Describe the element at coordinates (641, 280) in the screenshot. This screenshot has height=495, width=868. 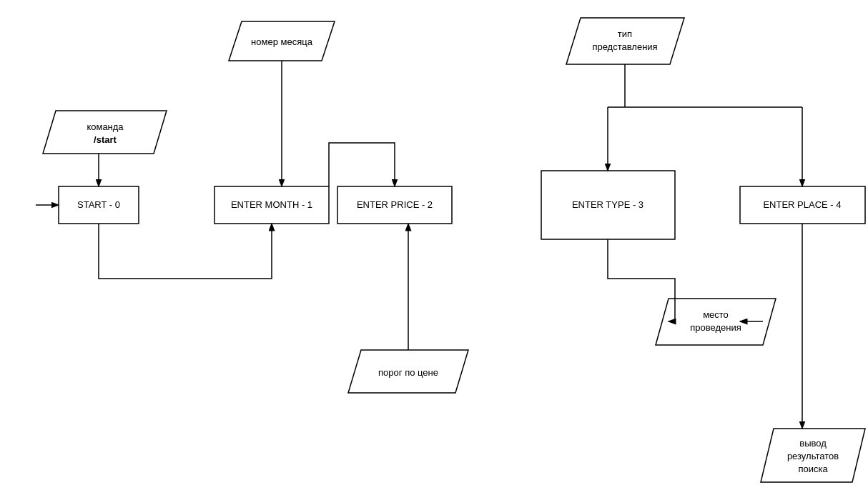
I see `type-to-mesto-arrow` at that location.